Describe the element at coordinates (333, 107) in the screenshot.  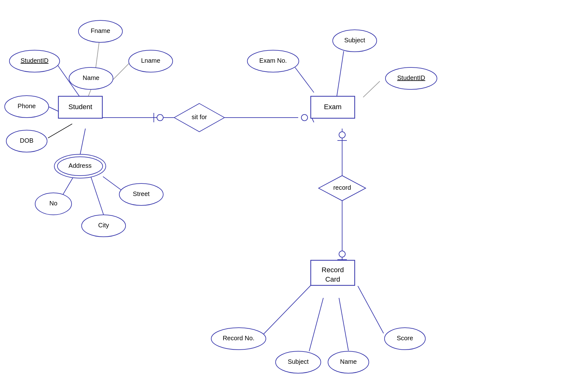
I see `entity-exam-label: Exam` at that location.